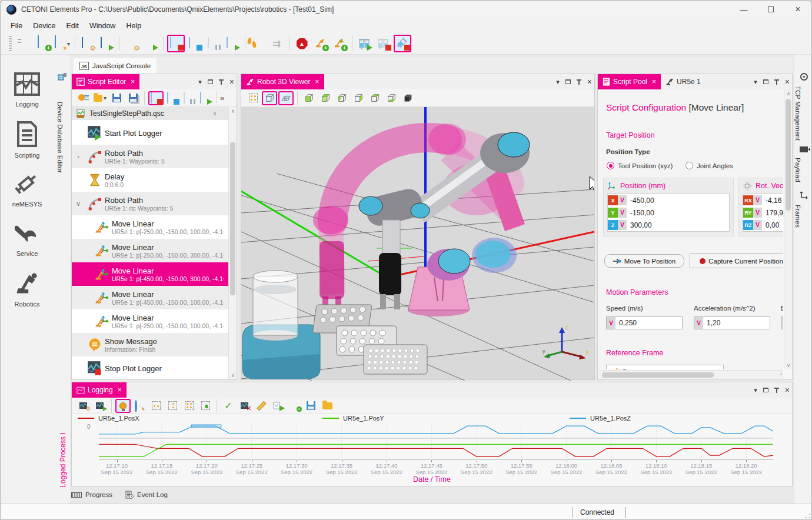  I want to click on tree-expanded-icon: ∨, so click(78, 204).